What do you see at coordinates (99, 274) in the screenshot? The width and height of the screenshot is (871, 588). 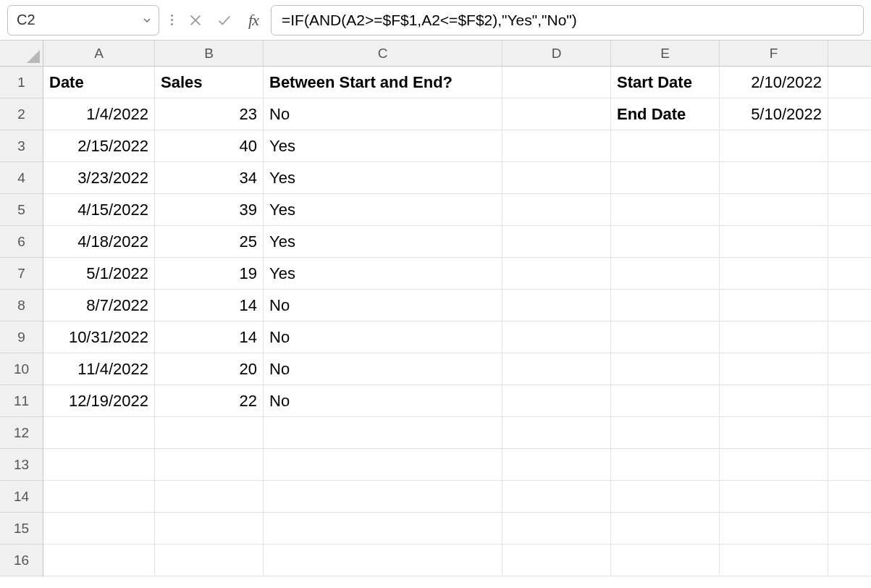 I see `cell: 5/1/2022` at bounding box center [99, 274].